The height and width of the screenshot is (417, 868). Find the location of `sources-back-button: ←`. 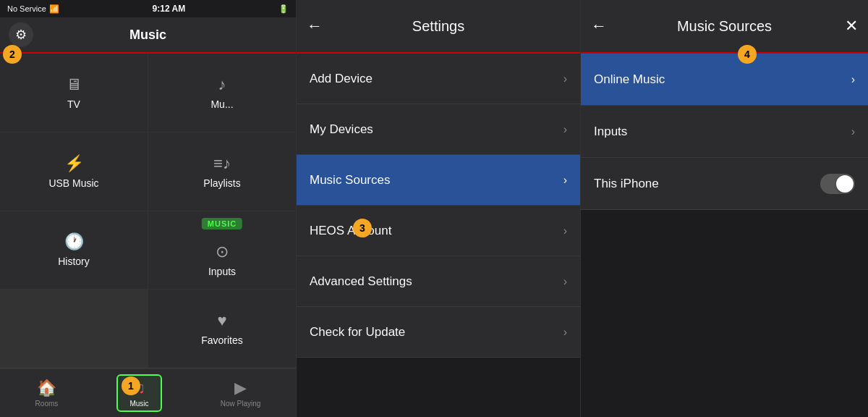

sources-back-button: ← is located at coordinates (599, 26).